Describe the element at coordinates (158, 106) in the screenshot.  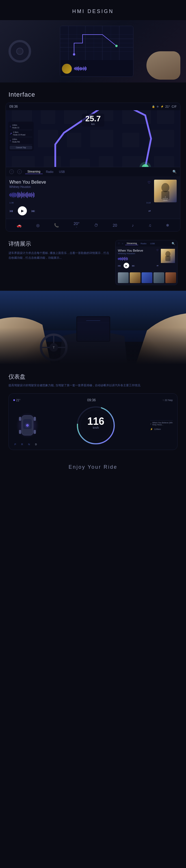
I see `share-icon: ⊕` at that location.